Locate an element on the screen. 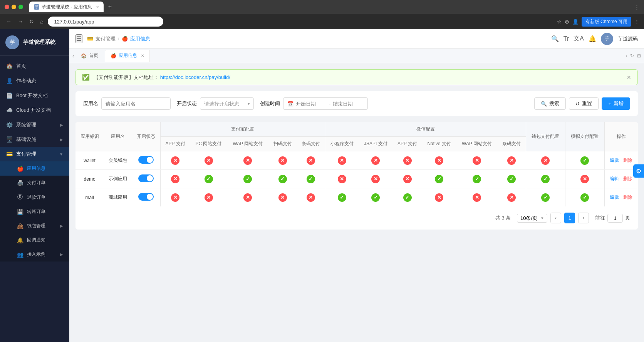 The height and width of the screenshot is (342, 644). user-name: 芋道源码 is located at coordinates (628, 39).